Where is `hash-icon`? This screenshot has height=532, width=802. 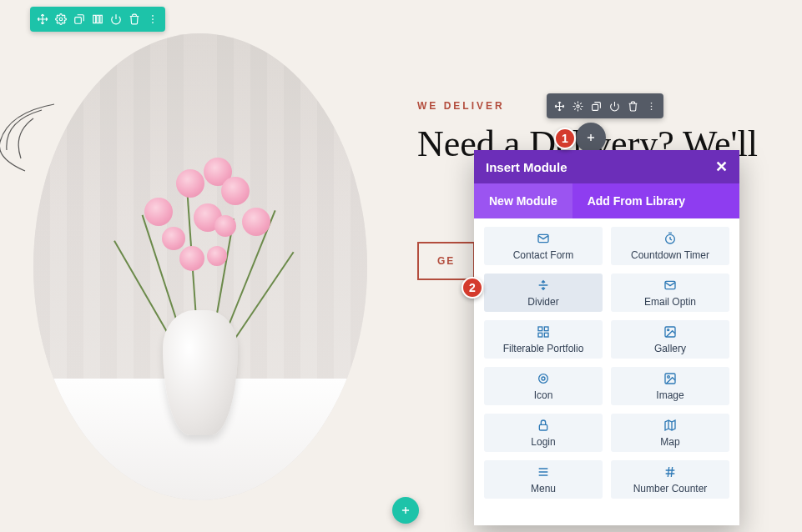 hash-icon is located at coordinates (670, 474).